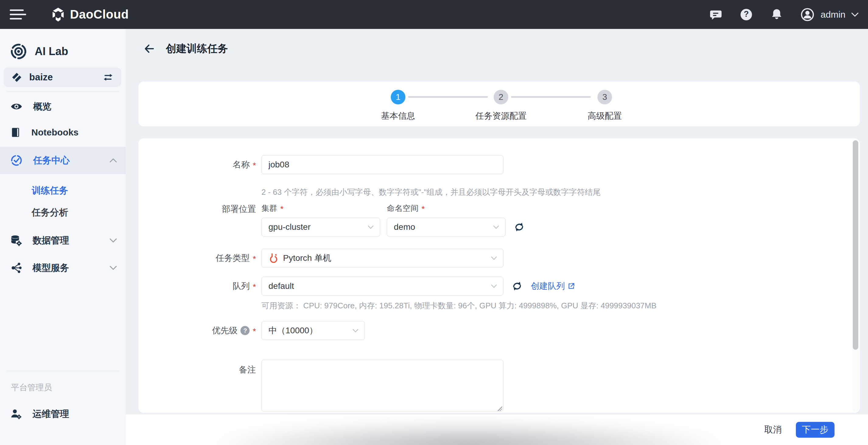 The width and height of the screenshot is (868, 445). What do you see at coordinates (833, 15) in the screenshot?
I see `username: admin` at bounding box center [833, 15].